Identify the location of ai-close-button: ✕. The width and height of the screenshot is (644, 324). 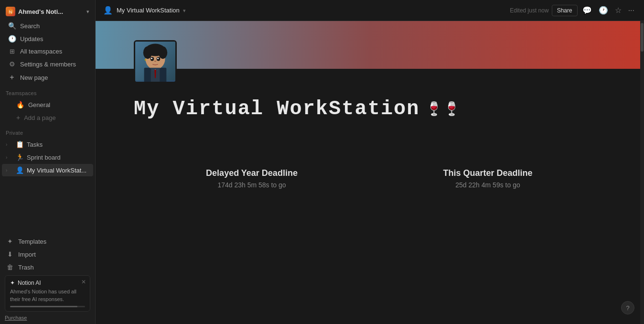
(84, 282).